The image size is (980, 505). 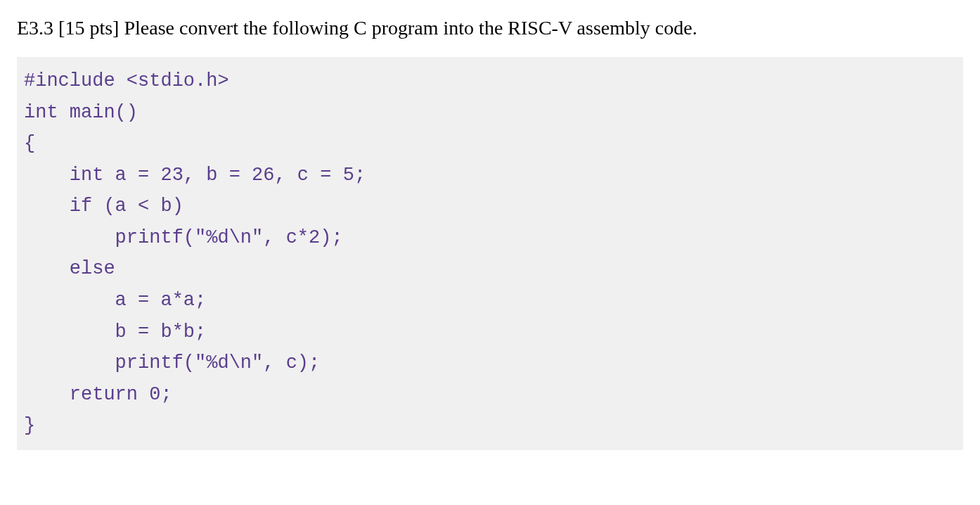 I want to click on code-line: return 0;, so click(x=490, y=395).